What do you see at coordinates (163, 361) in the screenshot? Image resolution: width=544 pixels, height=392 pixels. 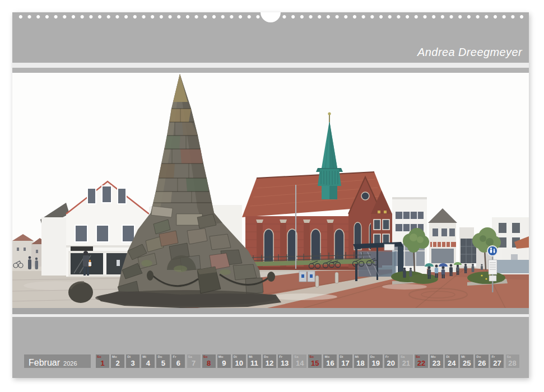 I see `day-cell-5: Do5` at bounding box center [163, 361].